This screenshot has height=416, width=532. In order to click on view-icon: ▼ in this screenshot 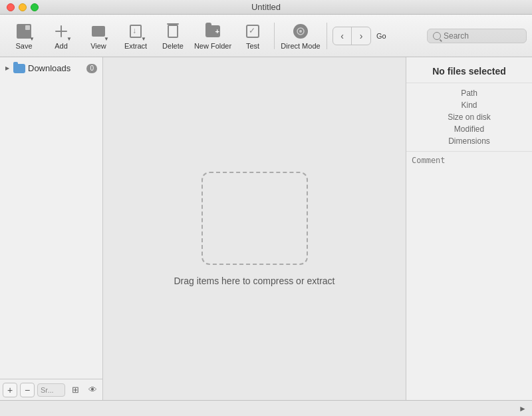, I will do `click(98, 31)`.